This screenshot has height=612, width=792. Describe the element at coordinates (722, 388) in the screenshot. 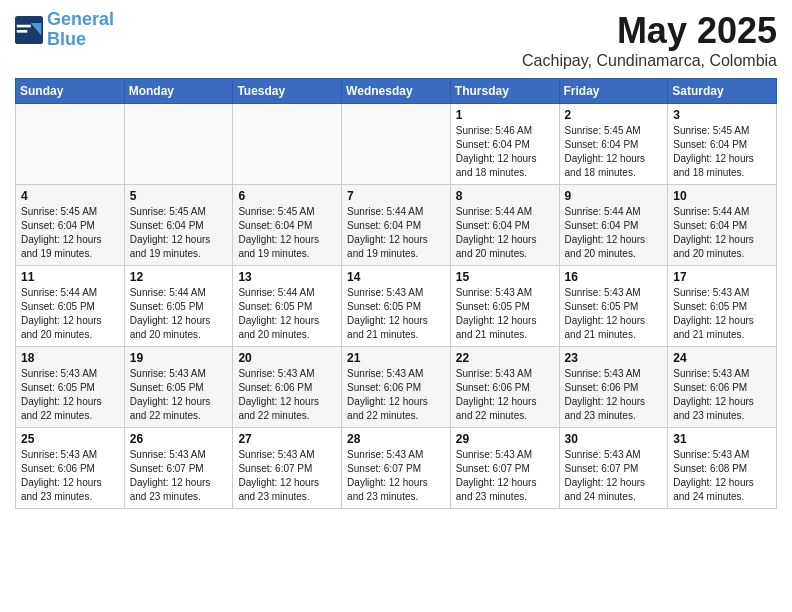

I see `calendar-cell: 24Sunrise: 5:43 AM Sunset: 6:06 PM Dayli…` at that location.